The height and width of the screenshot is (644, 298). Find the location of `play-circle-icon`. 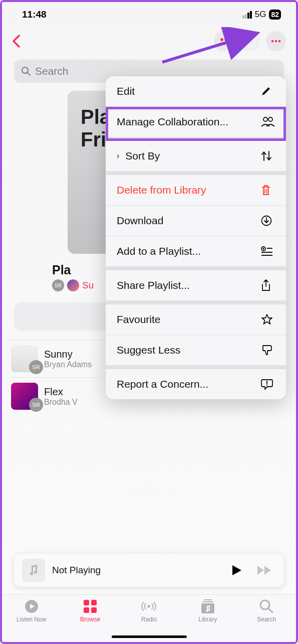

play-circle-icon is located at coordinates (32, 606).